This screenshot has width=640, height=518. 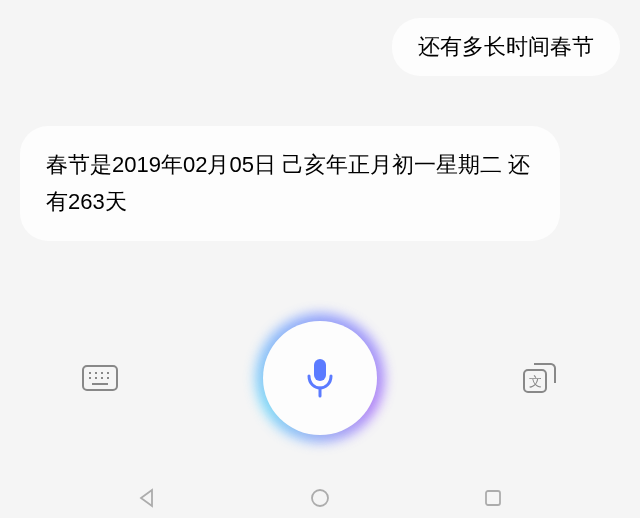 I want to click on microphone-icon, so click(x=320, y=378).